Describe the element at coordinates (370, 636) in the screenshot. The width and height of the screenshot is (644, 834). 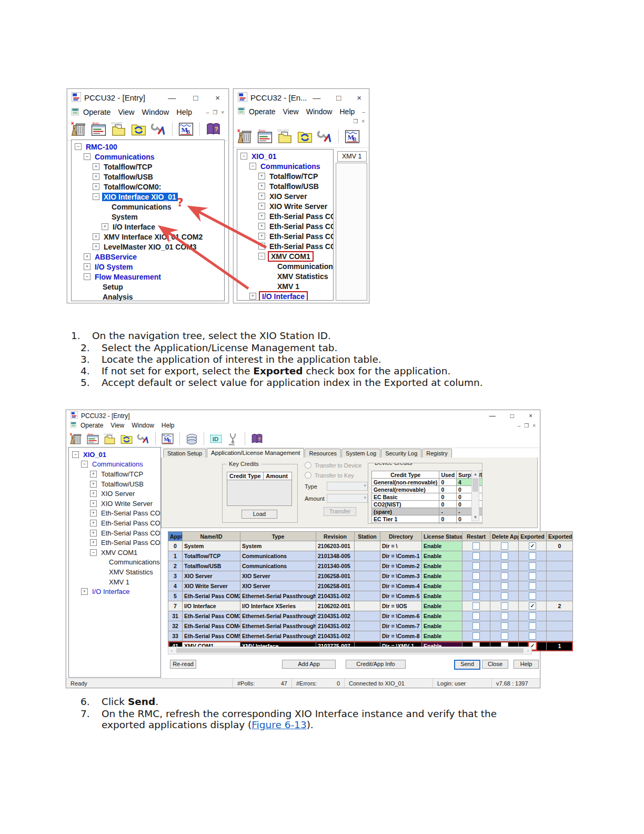
I see `application-row-eth-serial-pass-com5: 33Eth-Serial Pass COM5Ethernet-Serial Pa…` at that location.